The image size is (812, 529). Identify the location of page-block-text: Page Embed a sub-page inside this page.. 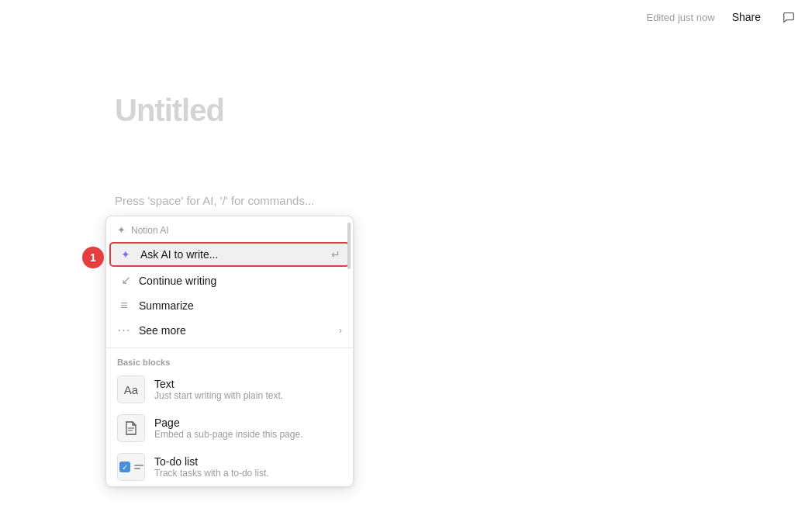
(228, 428).